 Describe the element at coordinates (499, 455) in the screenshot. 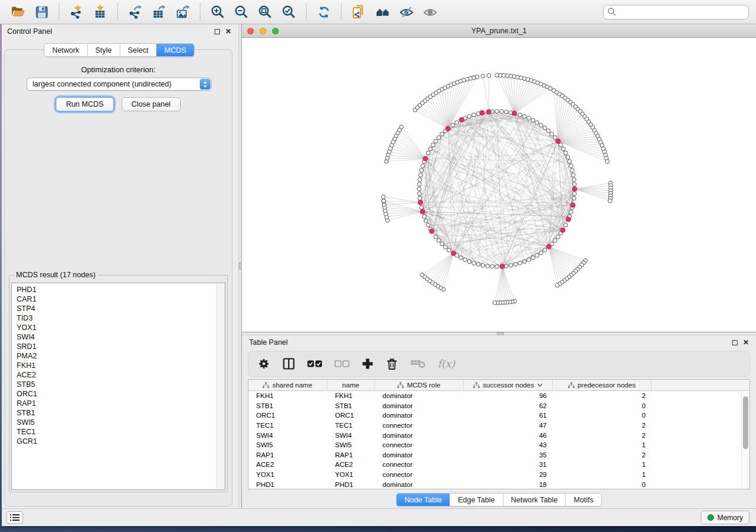

I see `table-row: RAP1RAP1dominator352` at that location.